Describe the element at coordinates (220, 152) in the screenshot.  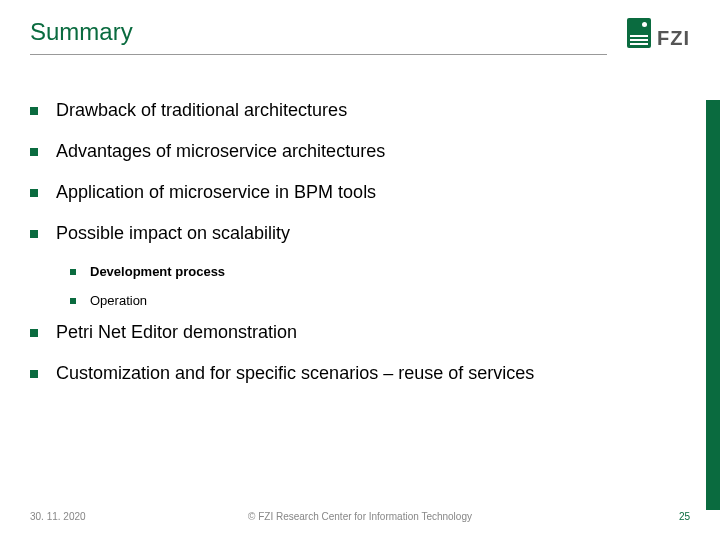
I see `bullet-text: Advantages of microservice architectures` at that location.